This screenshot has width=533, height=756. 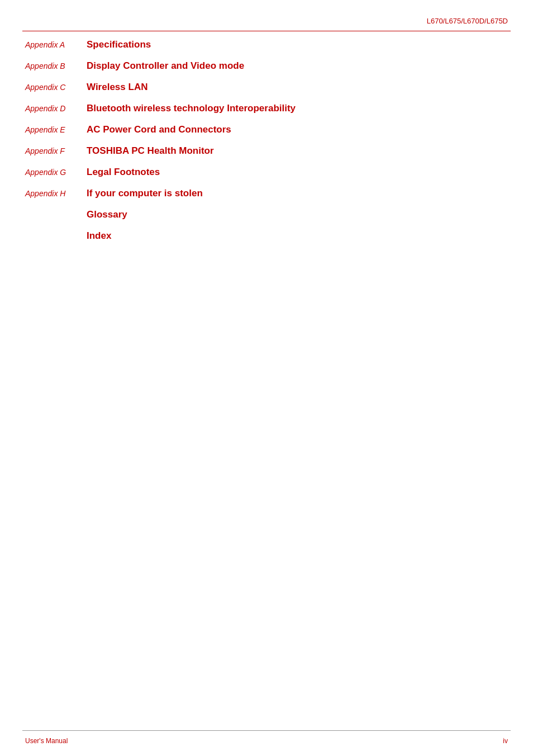 I want to click on toc-title-b: Display Controller and Video mode, so click(x=165, y=66).